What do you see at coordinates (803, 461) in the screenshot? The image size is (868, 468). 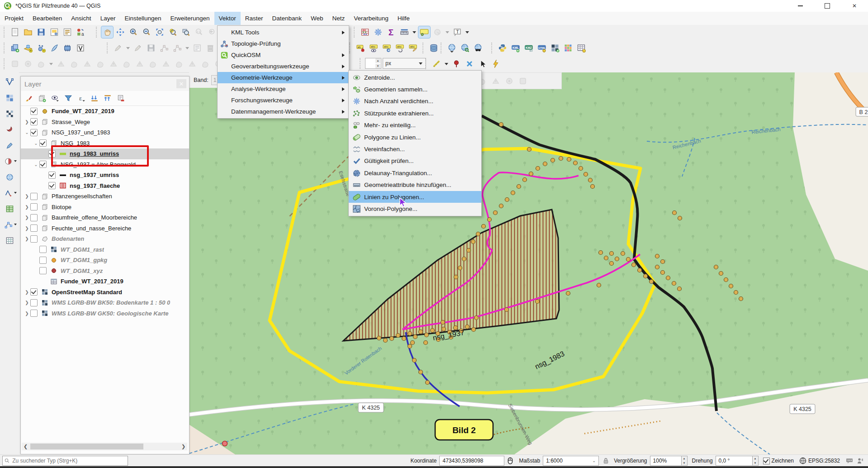 I see `crs-globe-icon` at bounding box center [803, 461].